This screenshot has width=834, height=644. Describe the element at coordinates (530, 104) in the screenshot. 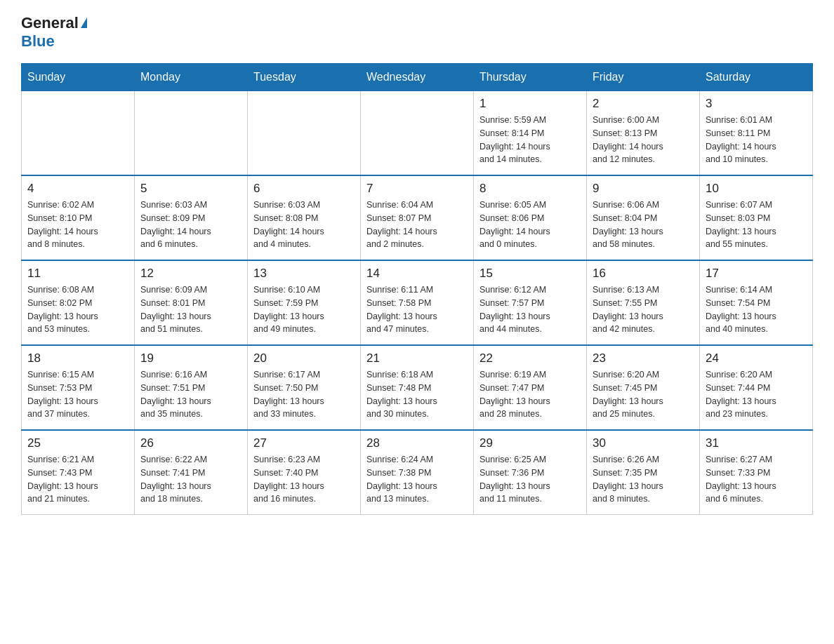

I see `day-number: 1` at that location.